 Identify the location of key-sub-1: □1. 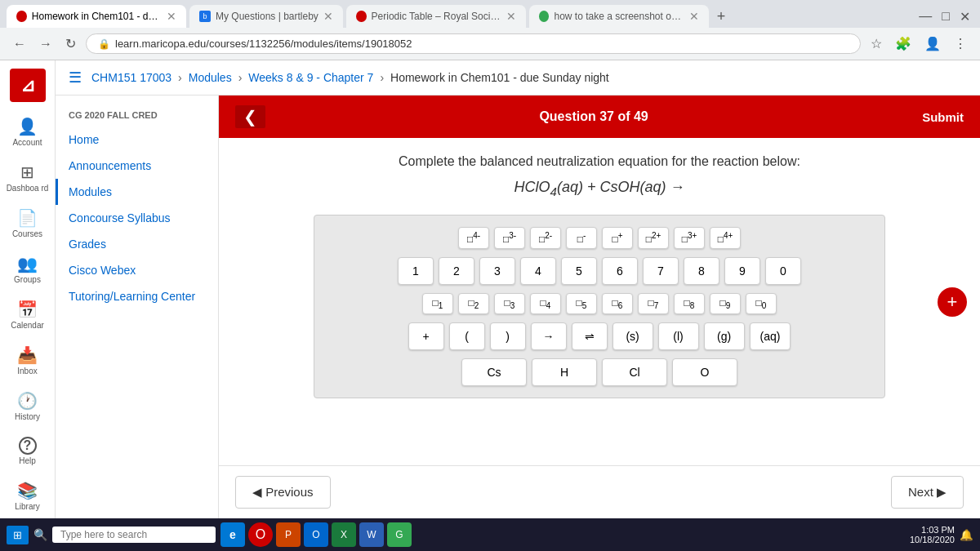
(438, 304).